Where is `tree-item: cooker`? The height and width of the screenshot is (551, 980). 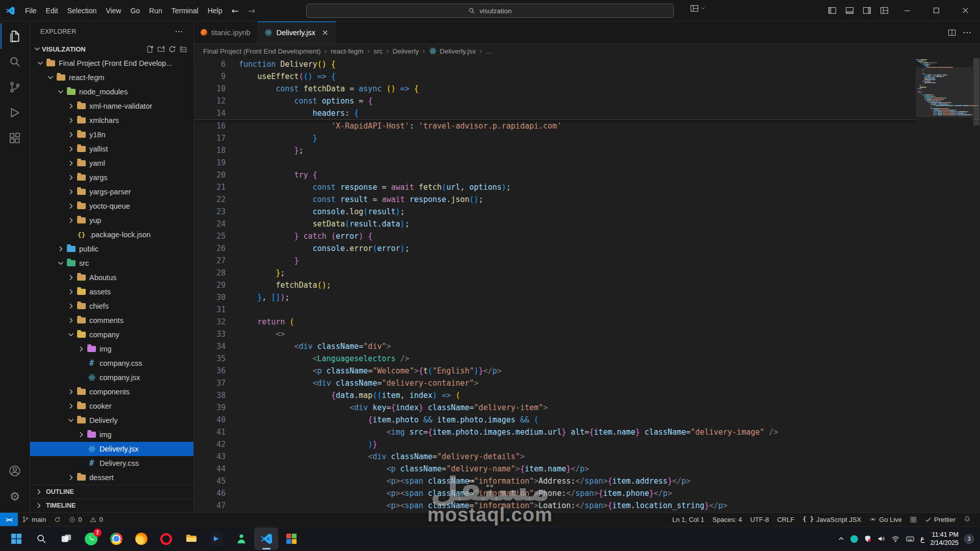 tree-item: cooker is located at coordinates (112, 406).